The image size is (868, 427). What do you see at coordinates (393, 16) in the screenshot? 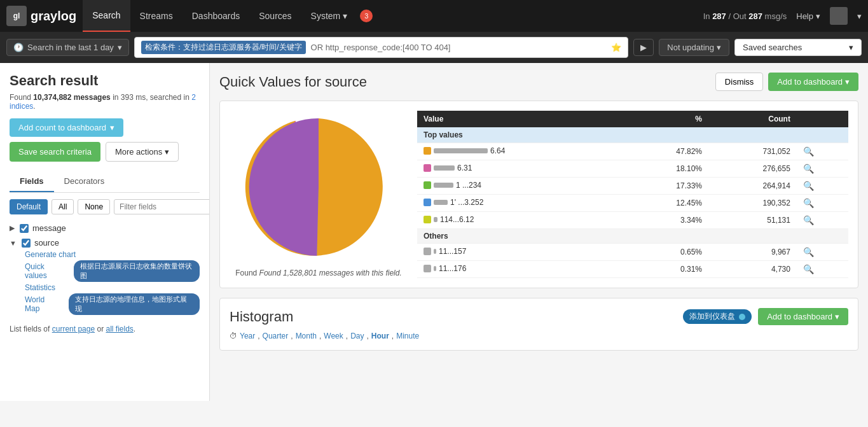
I see `nav-items: Search Streams Dashboards Sources System…` at bounding box center [393, 16].